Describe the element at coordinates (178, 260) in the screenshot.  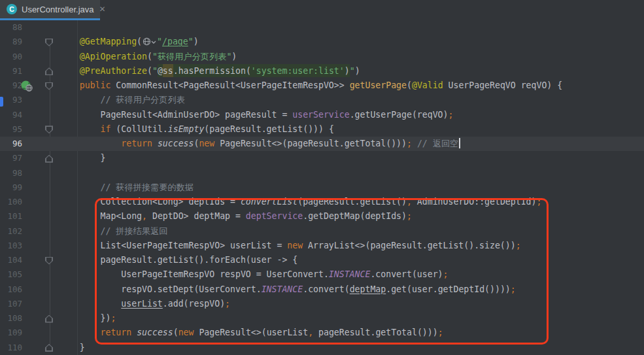
I see `code-text: pageResult.getList().forEach(user -> {` at that location.